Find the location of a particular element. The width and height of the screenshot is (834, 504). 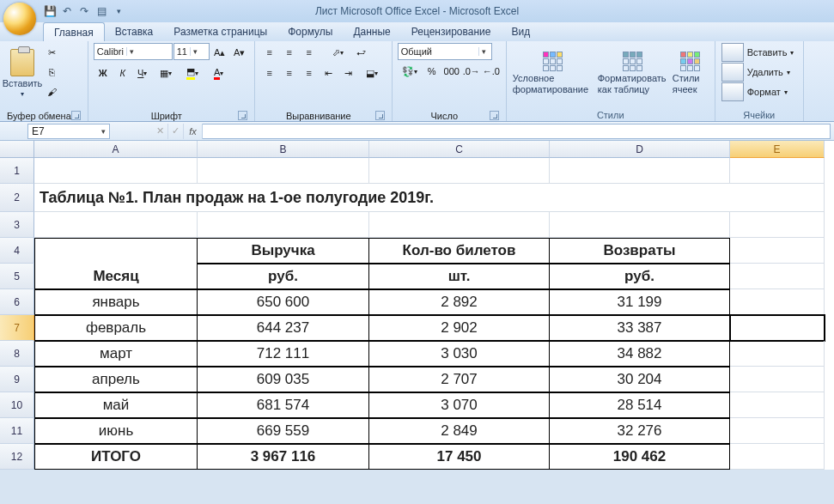

align-middle-icon: ≡ is located at coordinates (289, 52).